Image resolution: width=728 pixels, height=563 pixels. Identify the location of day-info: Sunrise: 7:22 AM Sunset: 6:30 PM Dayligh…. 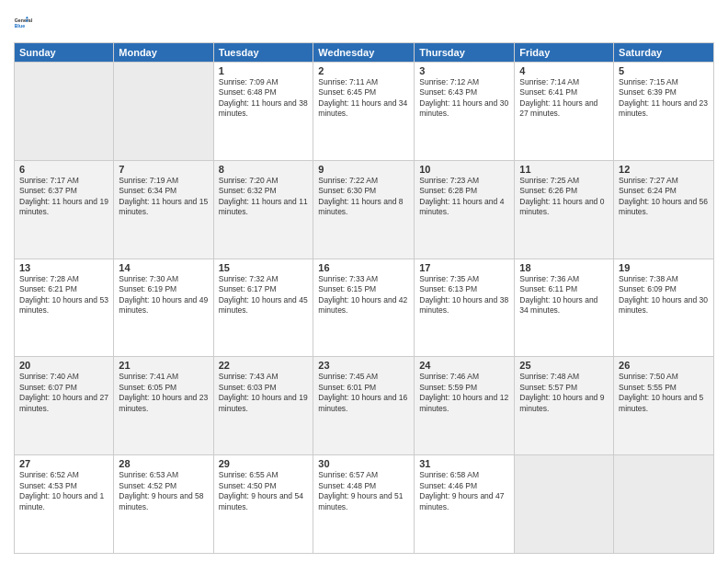
(364, 197).